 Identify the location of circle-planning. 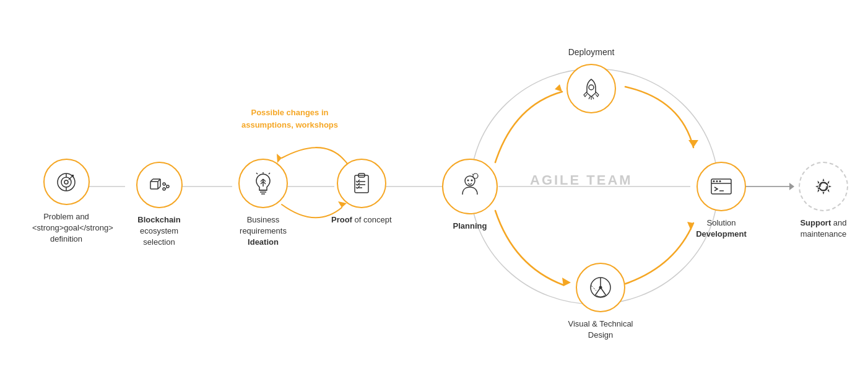
(470, 186).